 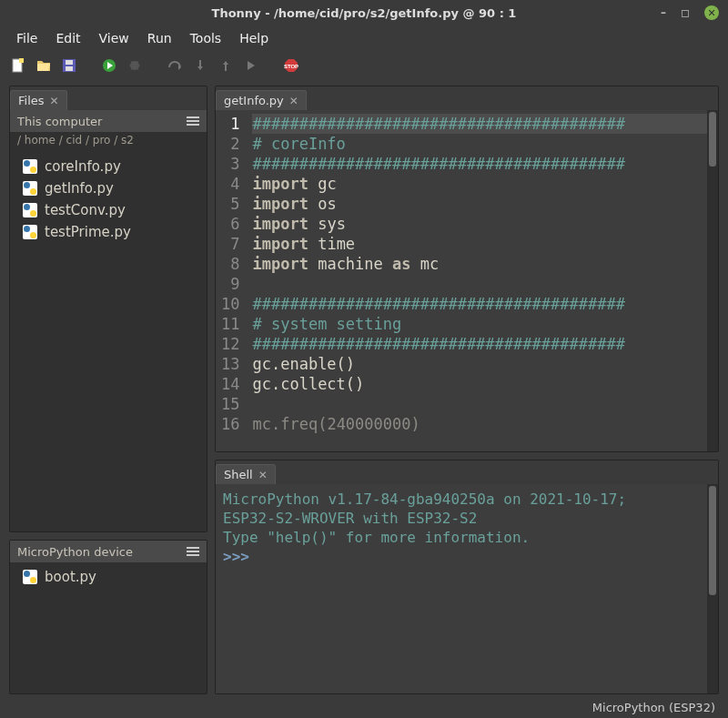 I want to click on tab-editor-label: getInfo.py, so click(x=254, y=100).